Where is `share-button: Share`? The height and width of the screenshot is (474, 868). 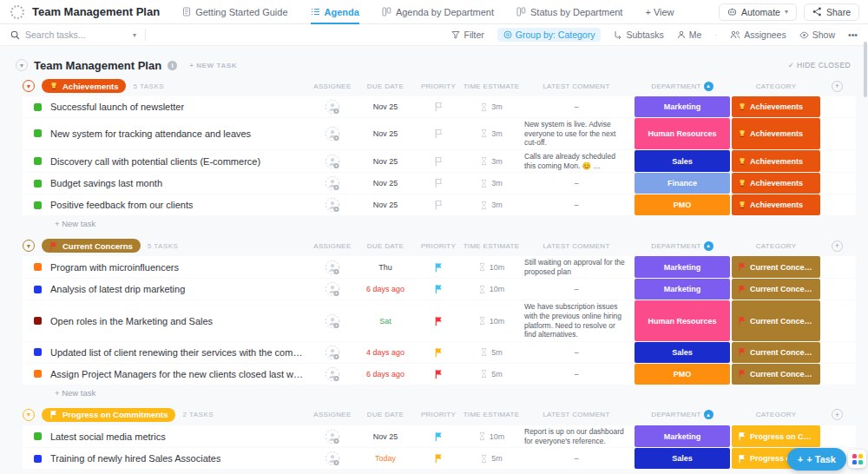 share-button: Share is located at coordinates (832, 12).